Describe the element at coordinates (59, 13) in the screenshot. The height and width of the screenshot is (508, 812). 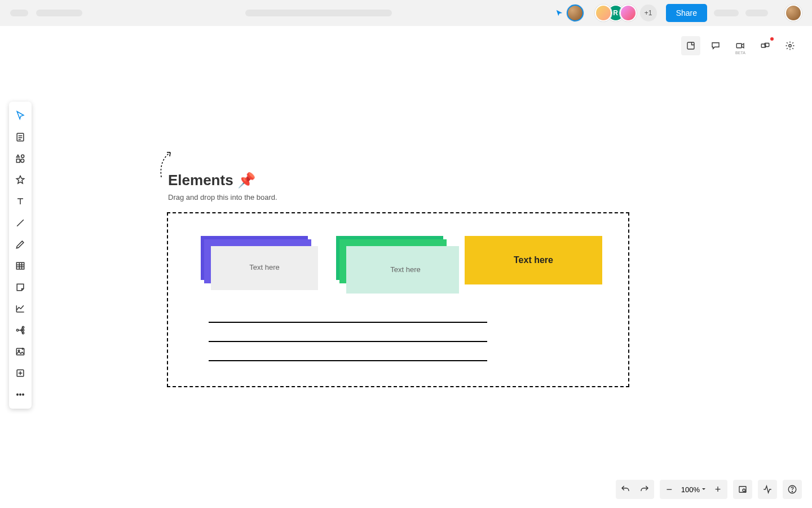
I see `title-placeholder` at that location.